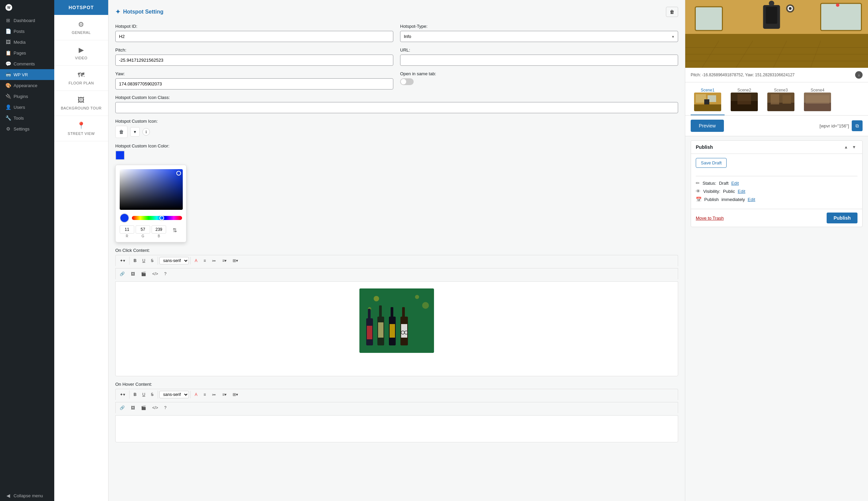 The image size is (868, 501). I want to click on status-label: Status:, so click(709, 183).